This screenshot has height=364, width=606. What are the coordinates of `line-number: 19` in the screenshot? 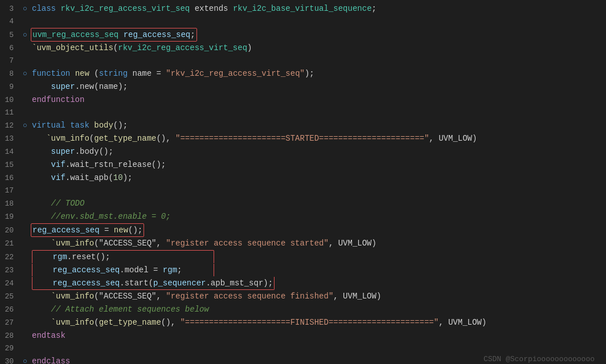 It's located at (10, 217).